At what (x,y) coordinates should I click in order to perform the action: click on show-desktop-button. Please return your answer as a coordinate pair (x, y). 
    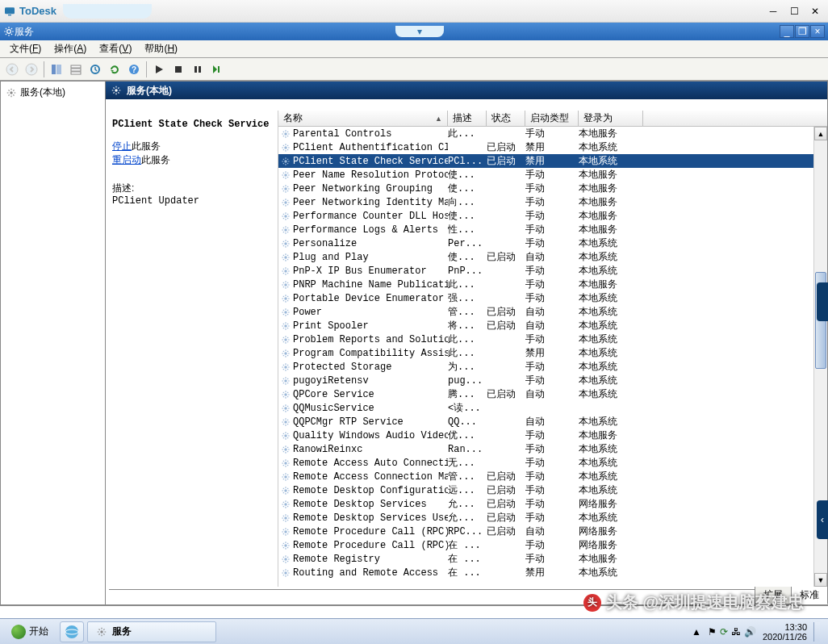
    Looking at the image, I should click on (817, 632).